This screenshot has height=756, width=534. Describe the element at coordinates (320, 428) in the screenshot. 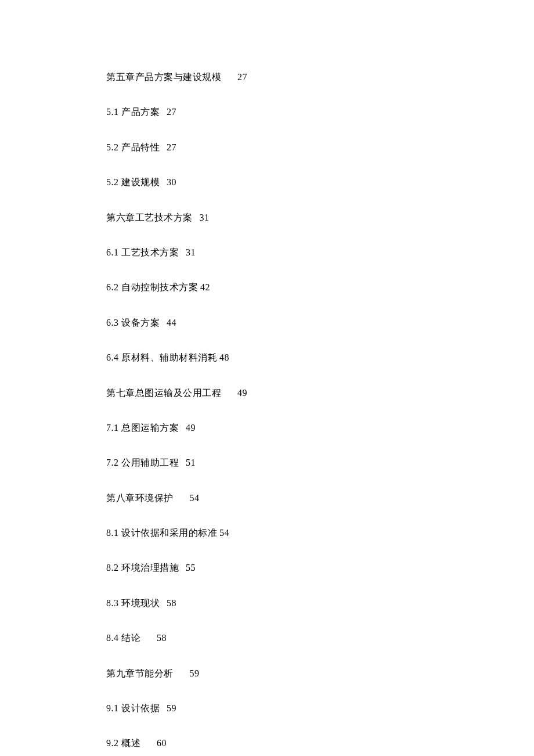

I see `toc-line: 7.1 总图运输方案49` at that location.